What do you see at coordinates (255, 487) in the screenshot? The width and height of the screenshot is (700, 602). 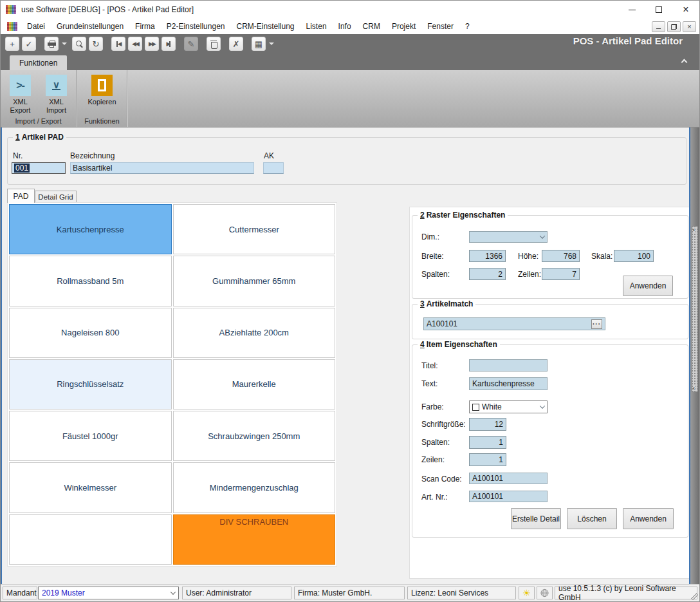 I see `pad-tile-mindermengenzuschlag: Mindermengenzuschlag` at bounding box center [255, 487].